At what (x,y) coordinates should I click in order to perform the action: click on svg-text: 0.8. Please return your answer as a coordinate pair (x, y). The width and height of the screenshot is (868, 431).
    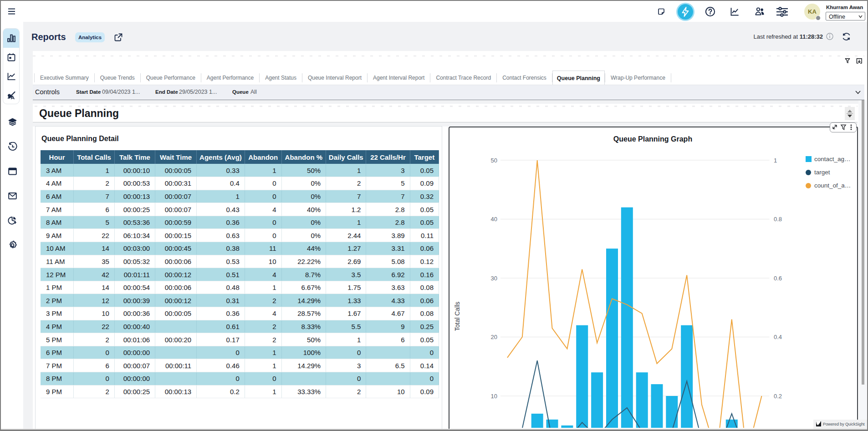
    Looking at the image, I should click on (778, 219).